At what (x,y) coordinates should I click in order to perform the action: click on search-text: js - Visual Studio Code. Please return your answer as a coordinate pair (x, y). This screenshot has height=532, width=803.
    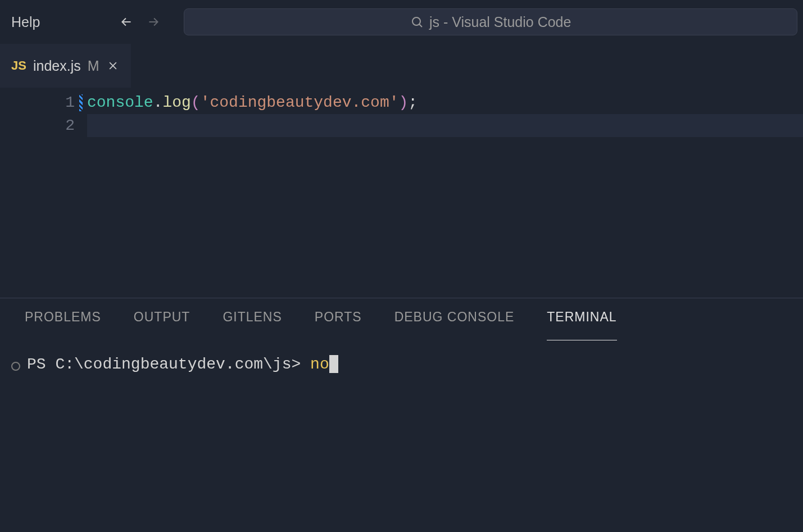
    Looking at the image, I should click on (500, 22).